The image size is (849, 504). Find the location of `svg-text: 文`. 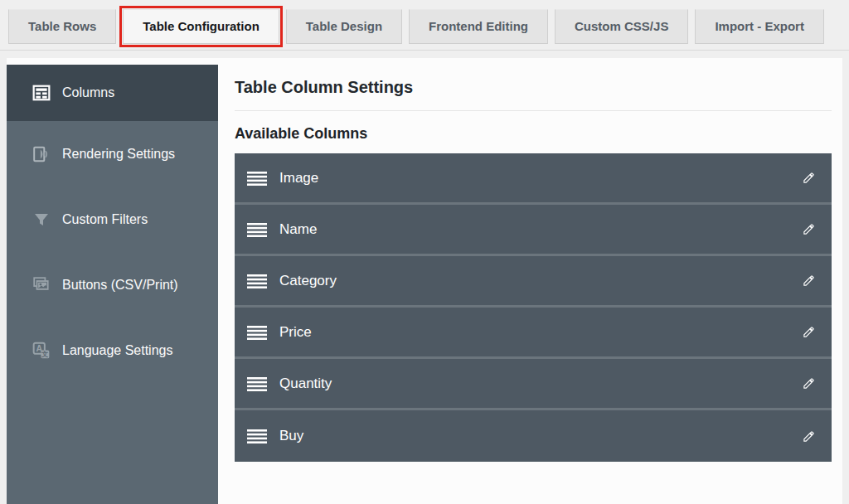

svg-text: 文 is located at coordinates (45, 354).